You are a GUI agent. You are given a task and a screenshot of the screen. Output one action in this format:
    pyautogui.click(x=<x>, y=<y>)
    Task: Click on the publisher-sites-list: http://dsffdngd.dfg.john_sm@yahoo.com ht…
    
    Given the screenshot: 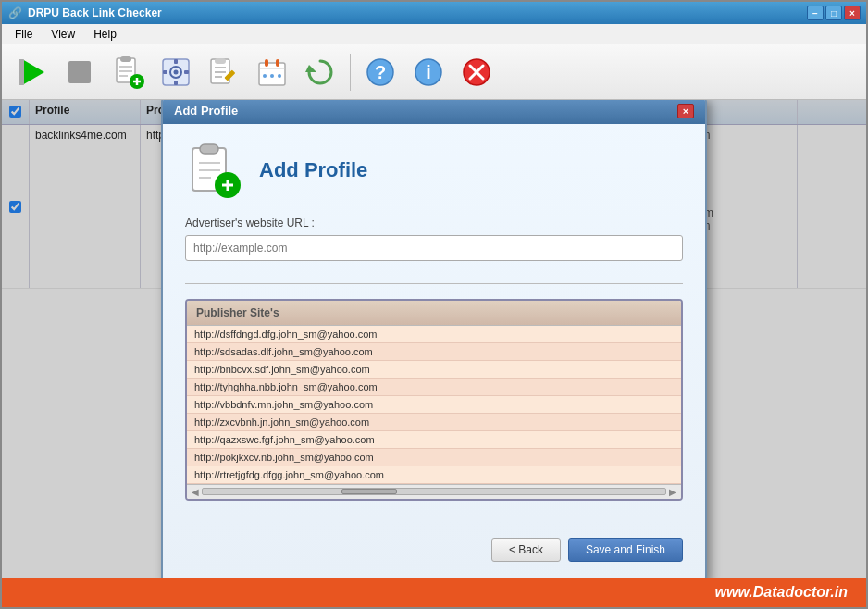 What is the action you would take?
    pyautogui.click(x=434, y=405)
    